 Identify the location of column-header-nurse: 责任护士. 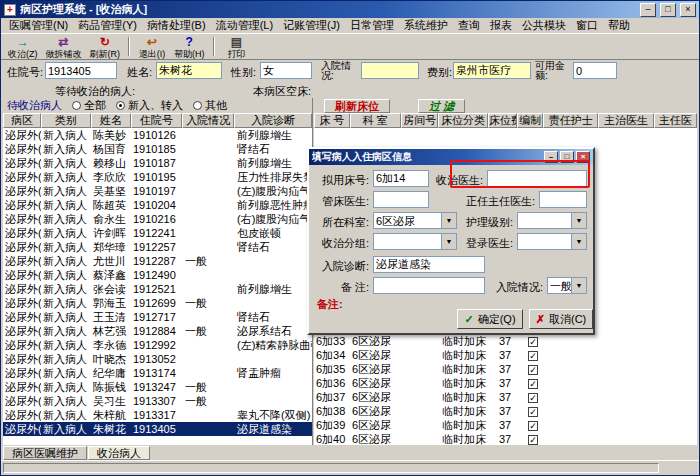
(570, 120).